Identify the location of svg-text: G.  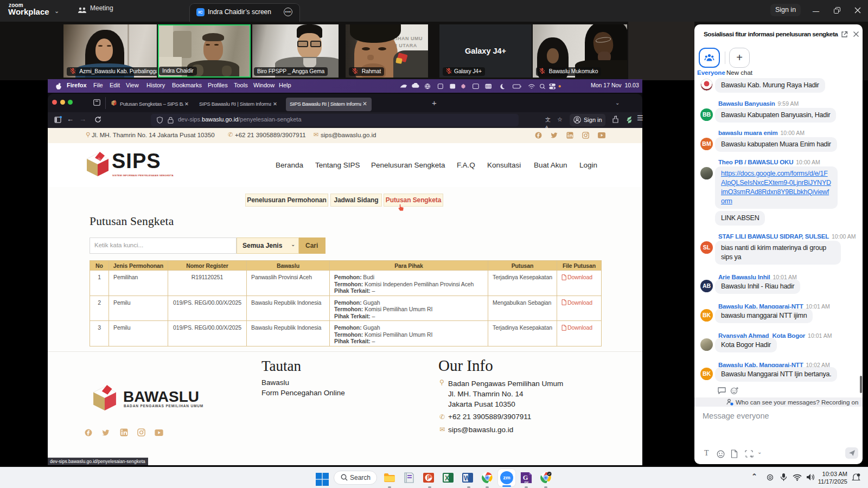
(526, 478).